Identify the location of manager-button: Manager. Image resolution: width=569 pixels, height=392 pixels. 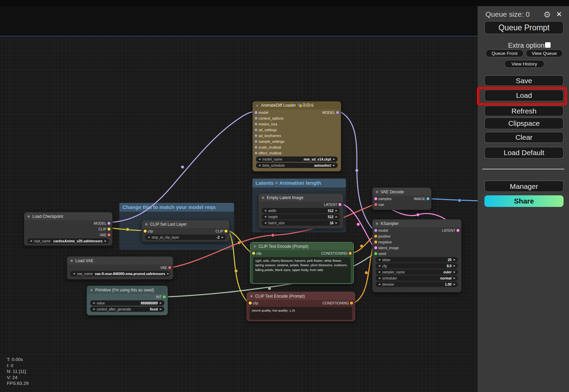
(524, 186).